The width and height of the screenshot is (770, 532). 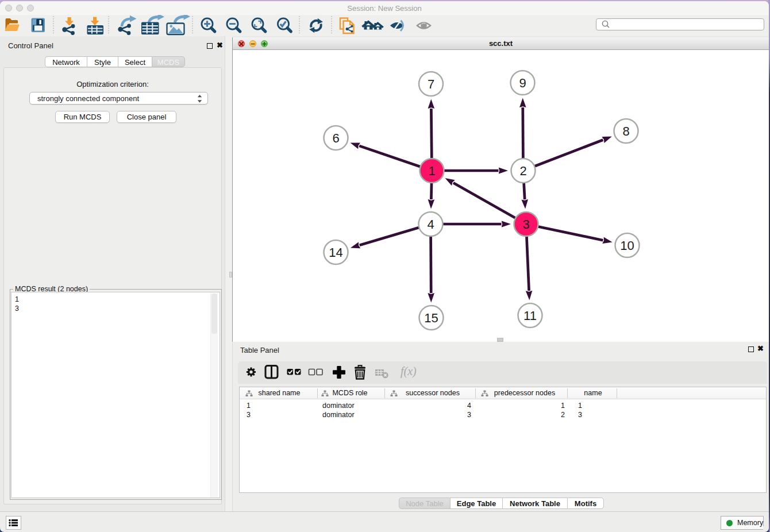 I want to click on svg-text: 3, so click(x=526, y=224).